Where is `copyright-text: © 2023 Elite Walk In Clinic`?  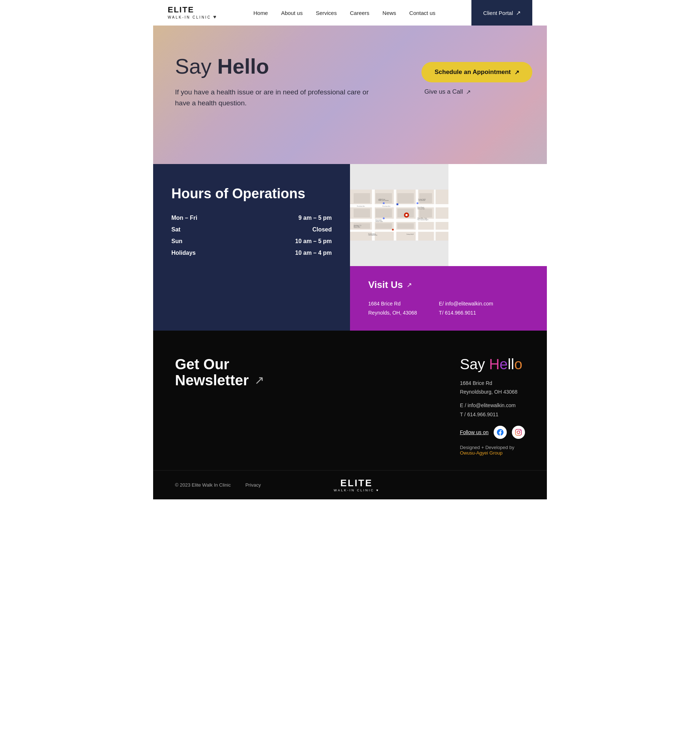 copyright-text: © 2023 Elite Walk In Clinic is located at coordinates (203, 485).